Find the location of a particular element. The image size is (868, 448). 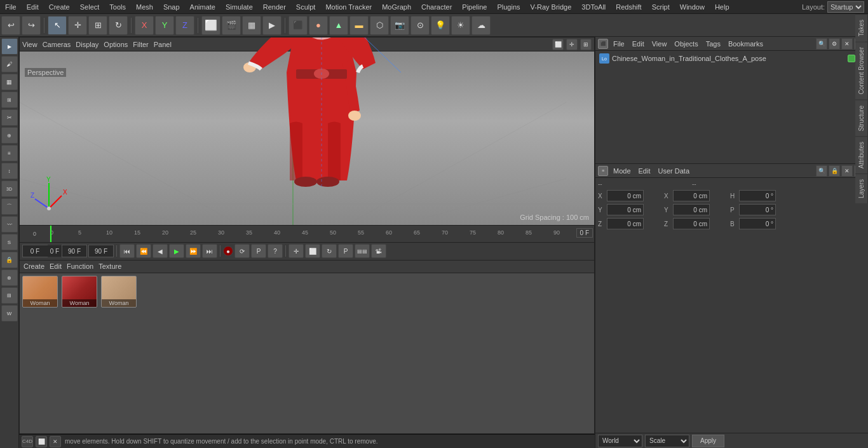

target-button: ⊙ is located at coordinates (420, 25).